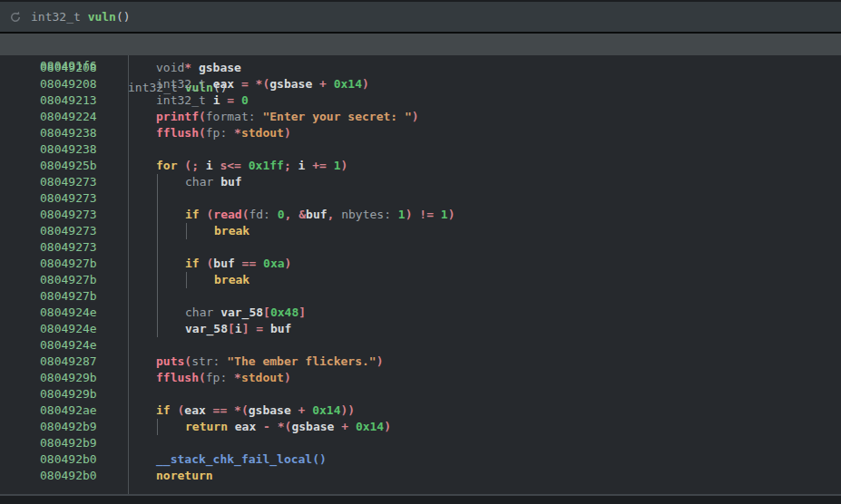  Describe the element at coordinates (421, 182) in the screenshot. I see `code-line: 08049273char buf` at that location.